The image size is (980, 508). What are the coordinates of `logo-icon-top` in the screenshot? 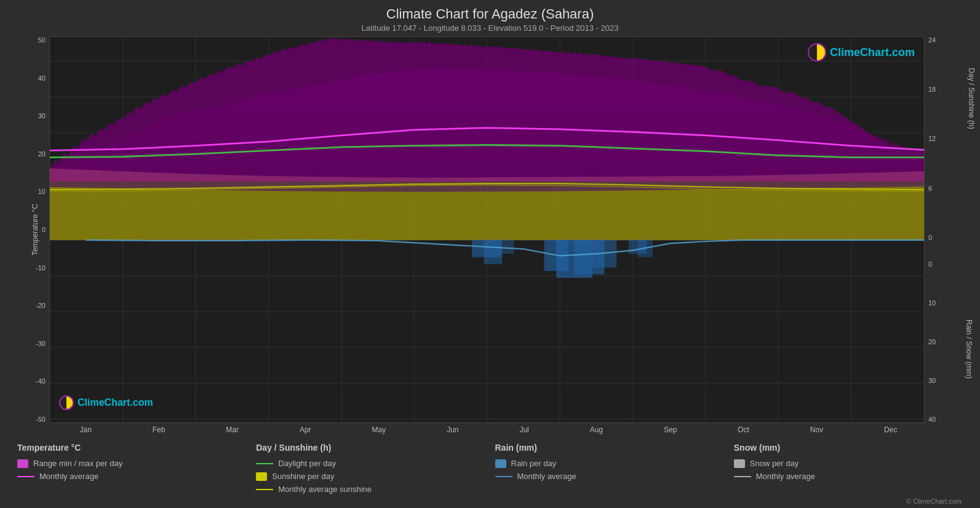 It's located at (817, 52).